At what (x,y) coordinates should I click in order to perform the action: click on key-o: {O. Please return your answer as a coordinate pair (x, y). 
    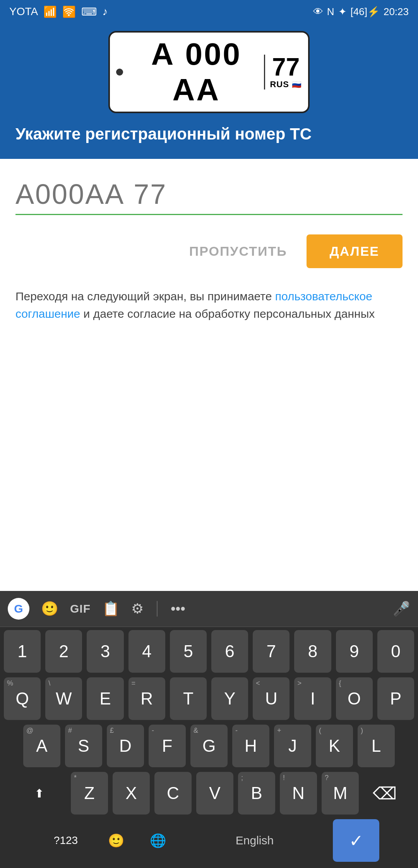
    Looking at the image, I should click on (355, 699).